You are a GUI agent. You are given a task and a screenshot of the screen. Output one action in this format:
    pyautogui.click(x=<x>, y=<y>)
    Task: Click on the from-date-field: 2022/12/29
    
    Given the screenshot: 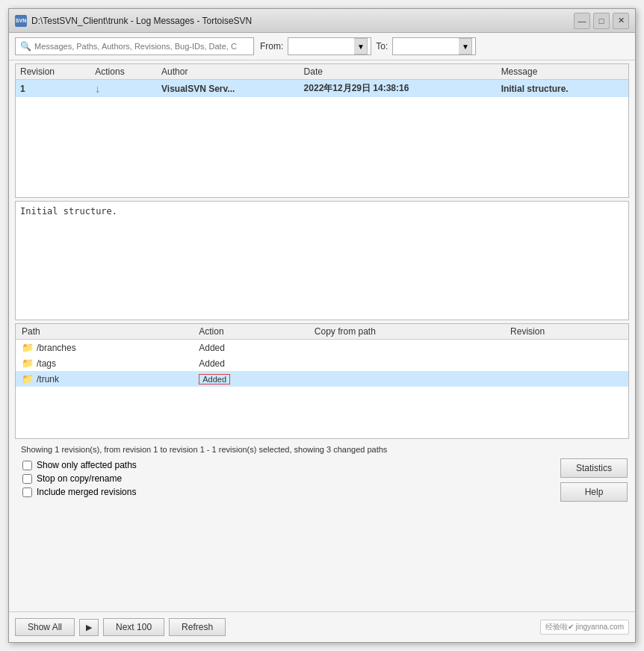 What is the action you would take?
    pyautogui.click(x=321, y=46)
    